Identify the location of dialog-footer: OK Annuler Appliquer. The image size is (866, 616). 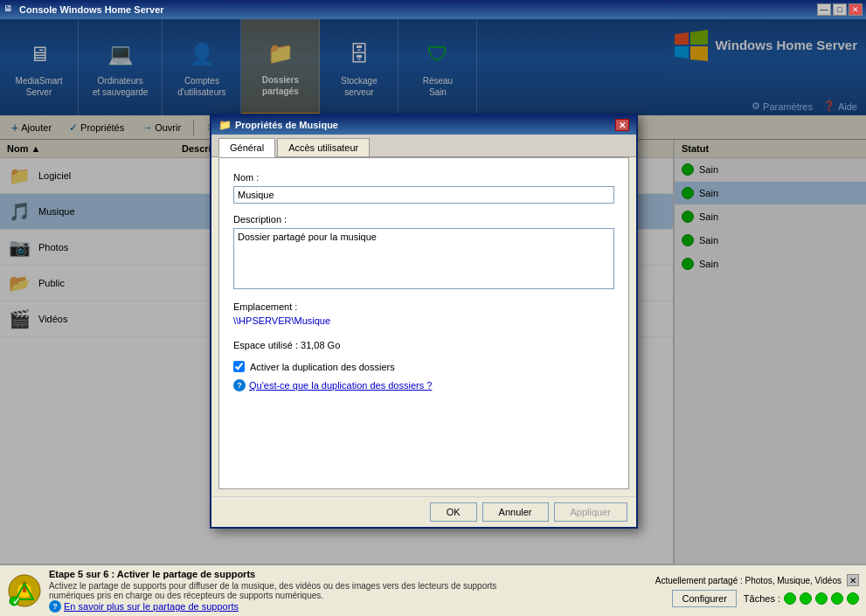
(424, 512).